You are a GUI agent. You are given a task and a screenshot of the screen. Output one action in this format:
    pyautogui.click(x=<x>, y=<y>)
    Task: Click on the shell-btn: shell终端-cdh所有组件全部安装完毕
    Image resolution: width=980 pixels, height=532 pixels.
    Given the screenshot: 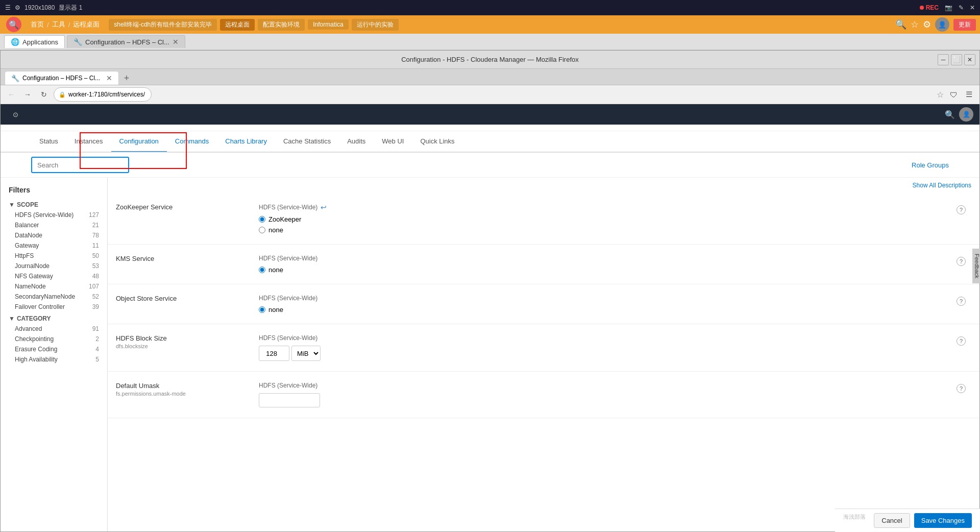 What is the action you would take?
    pyautogui.click(x=163, y=25)
    